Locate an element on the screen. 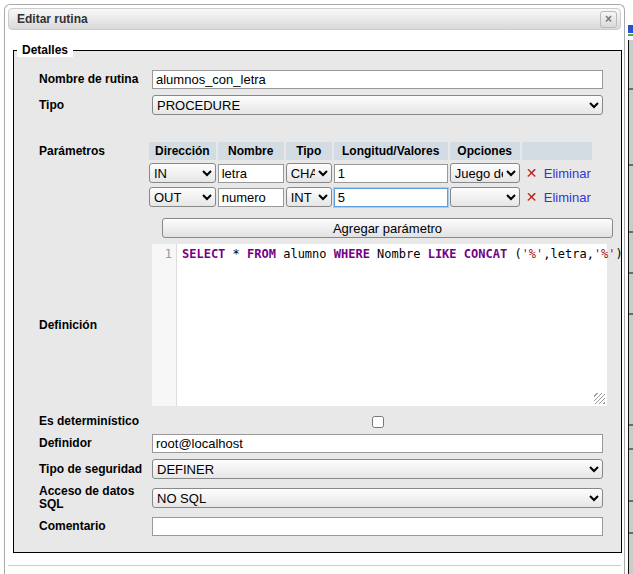 The image size is (633, 574). definer-input is located at coordinates (378, 444).